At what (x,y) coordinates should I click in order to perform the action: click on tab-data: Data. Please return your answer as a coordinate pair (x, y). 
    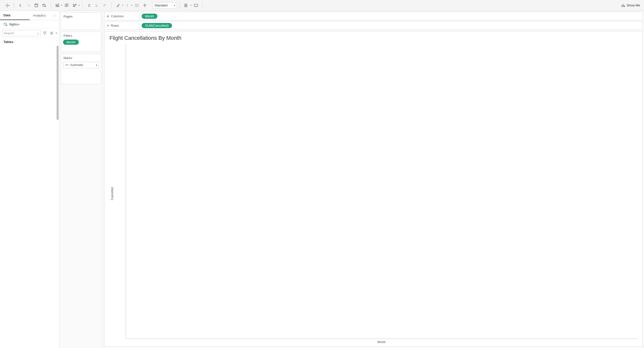
    Looking at the image, I should click on (15, 16).